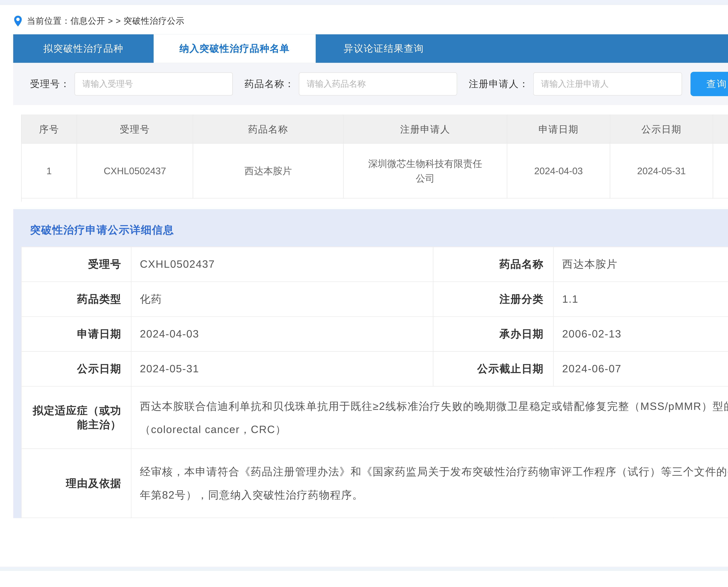 Image resolution: width=728 pixels, height=587 pixels. What do you see at coordinates (499, 84) in the screenshot?
I see `applicant-label: 注册申请人：` at bounding box center [499, 84].